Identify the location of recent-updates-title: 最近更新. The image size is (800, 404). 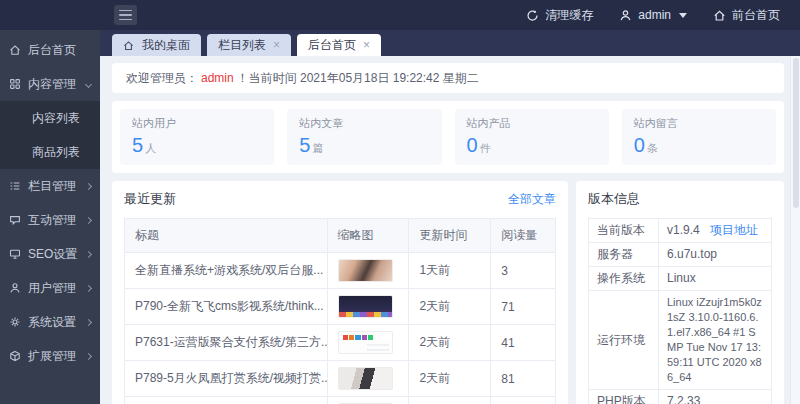
(150, 199).